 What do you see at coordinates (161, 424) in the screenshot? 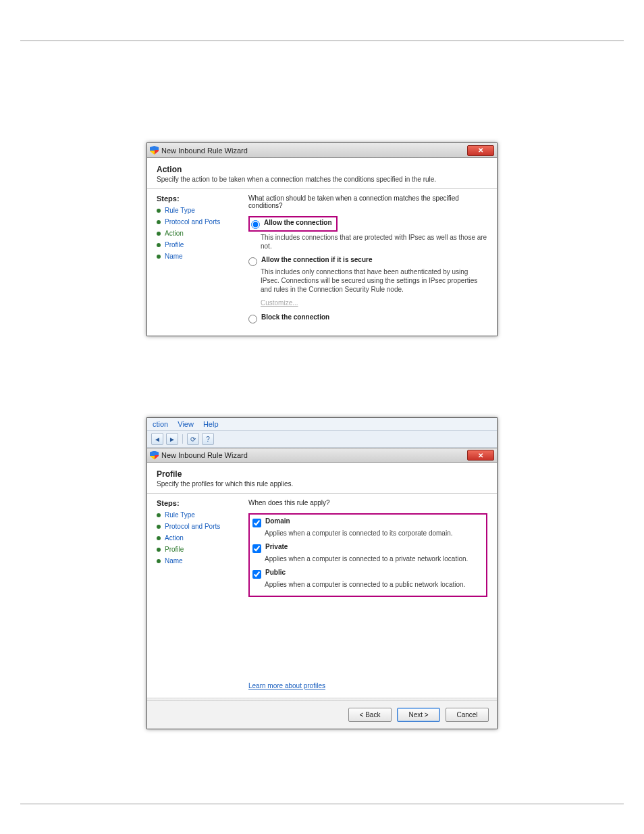
I see `menu-action: ction` at bounding box center [161, 424].